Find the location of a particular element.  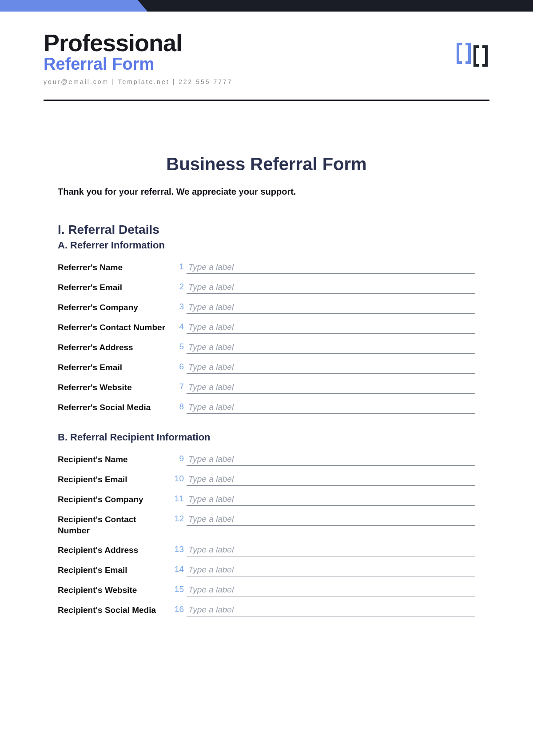

field-number: 14 is located at coordinates (180, 569).